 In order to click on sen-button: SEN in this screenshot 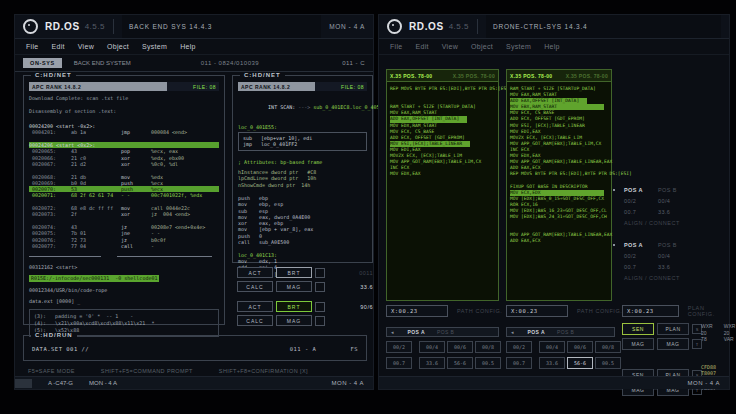, I will do `click(638, 329)`.